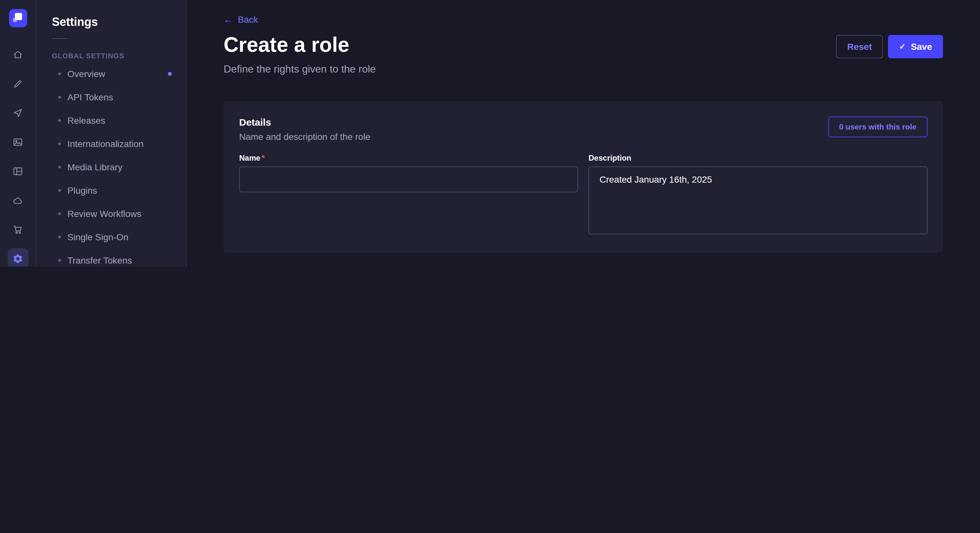  I want to click on sidebar-title-divider, so click(59, 39).